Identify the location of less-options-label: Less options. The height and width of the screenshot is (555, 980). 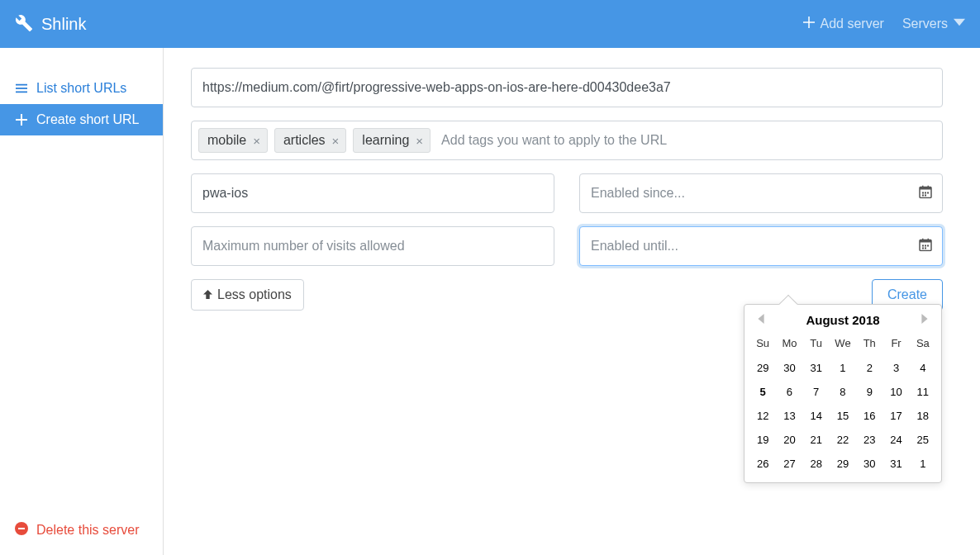
(255, 295).